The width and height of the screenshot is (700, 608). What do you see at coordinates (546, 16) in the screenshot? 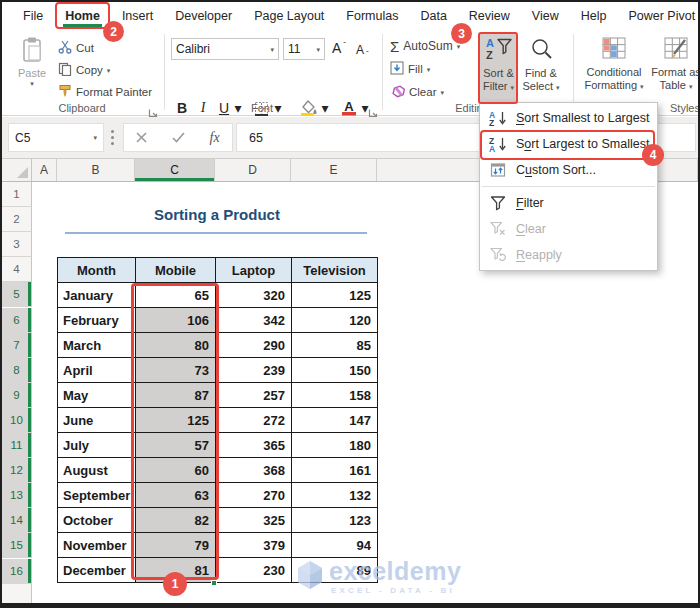
I see `ribbon-tab-view: View` at bounding box center [546, 16].